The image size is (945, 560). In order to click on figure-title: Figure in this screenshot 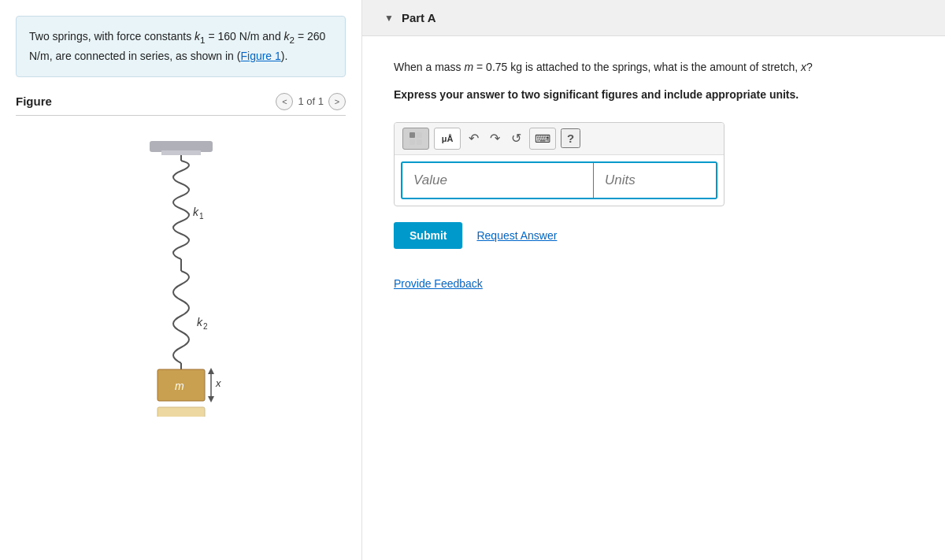, I will do `click(34, 101)`.